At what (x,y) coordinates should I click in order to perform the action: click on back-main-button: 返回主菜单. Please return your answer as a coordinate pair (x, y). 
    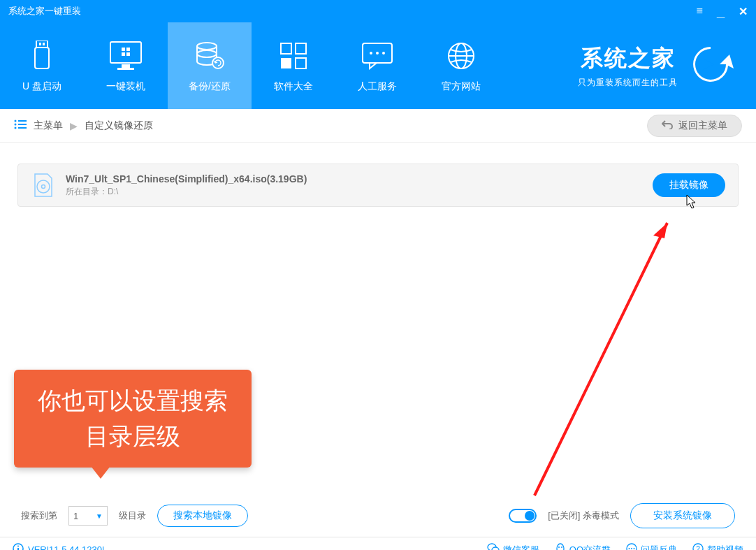
    Looking at the image, I should click on (695, 126).